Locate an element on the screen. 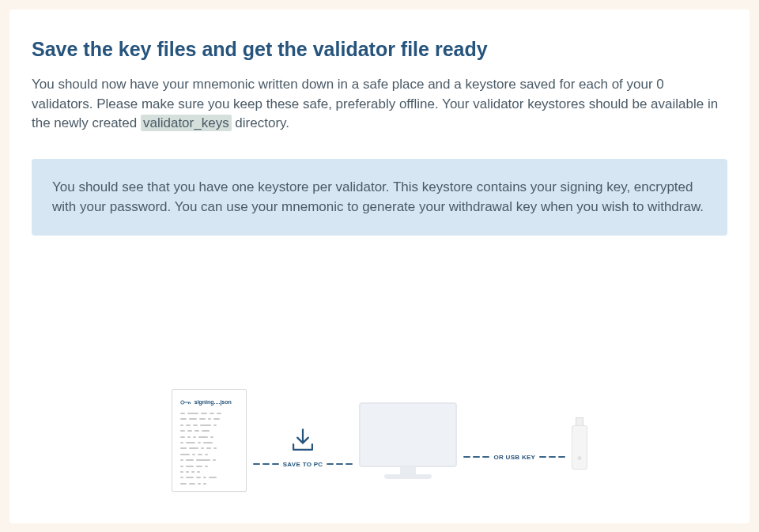 This screenshot has width=759, height=532. or-usb-label: OR USB KEY is located at coordinates (514, 457).